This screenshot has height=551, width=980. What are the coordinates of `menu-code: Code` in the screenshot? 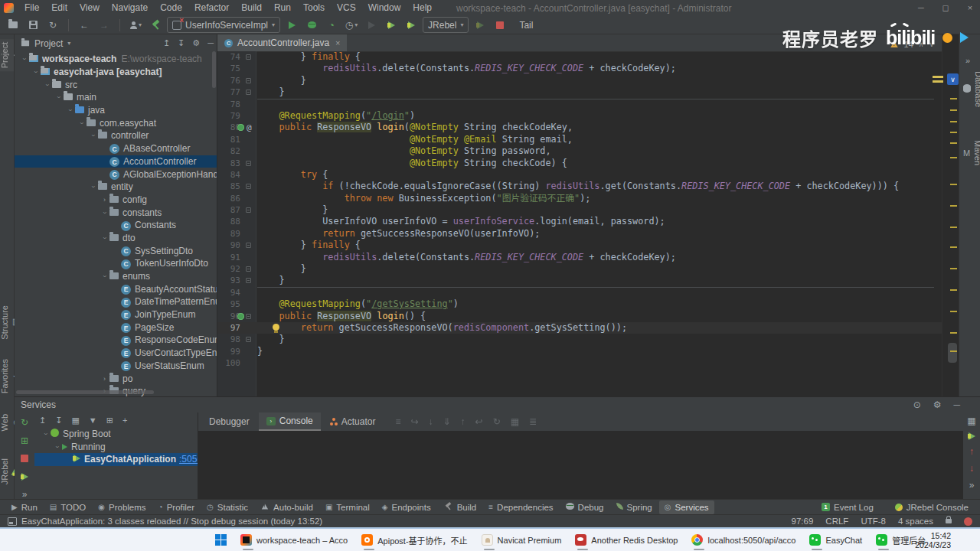 It's located at (172, 8).